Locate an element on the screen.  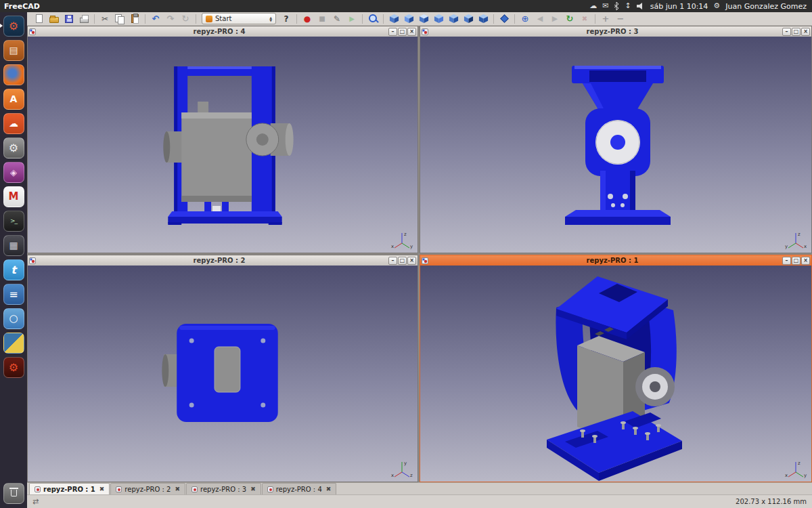
macro-edit-button is located at coordinates (337, 19).